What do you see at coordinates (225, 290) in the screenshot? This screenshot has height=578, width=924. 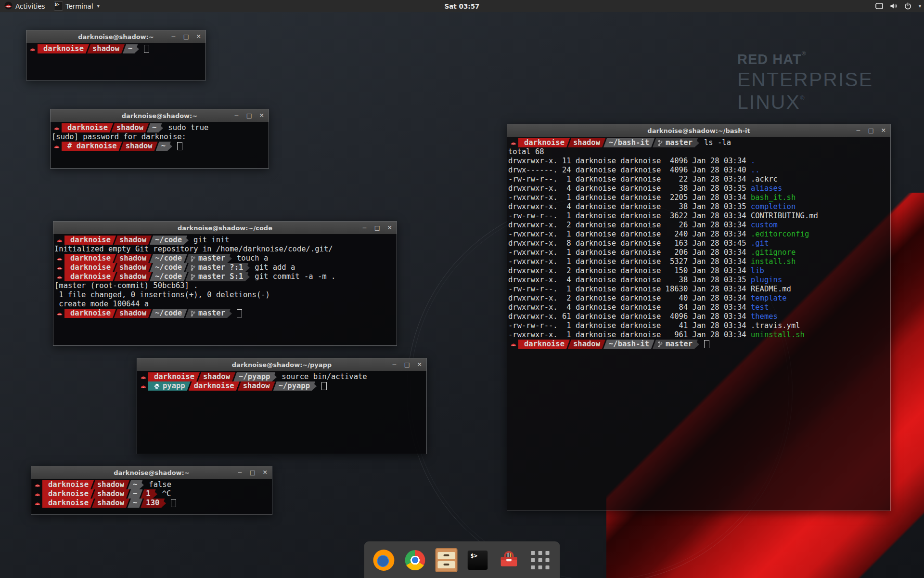 I see `terminal-content: darknoiseshadow~/codegit initInitialized…` at bounding box center [225, 290].